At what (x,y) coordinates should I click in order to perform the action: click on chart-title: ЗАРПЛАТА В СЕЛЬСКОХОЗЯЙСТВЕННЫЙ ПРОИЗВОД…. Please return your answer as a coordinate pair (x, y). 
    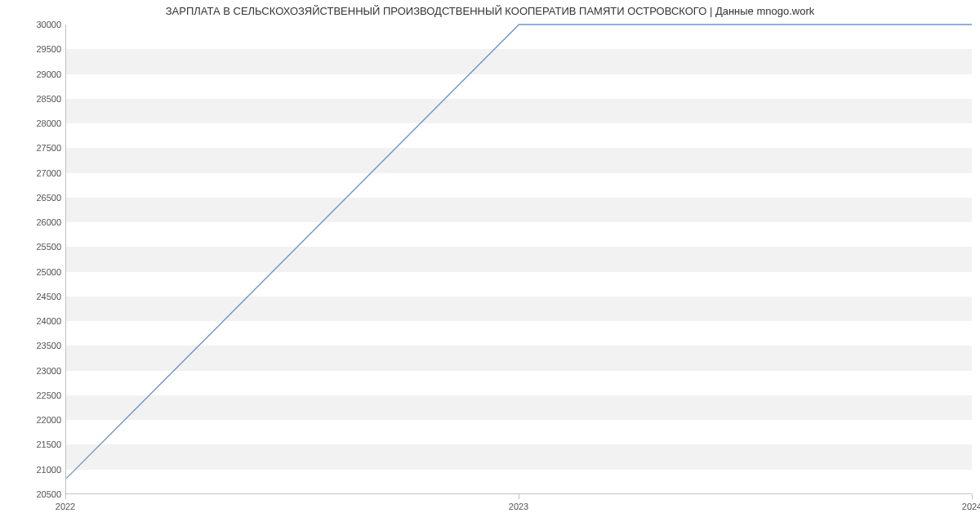
    Looking at the image, I should click on (490, 11).